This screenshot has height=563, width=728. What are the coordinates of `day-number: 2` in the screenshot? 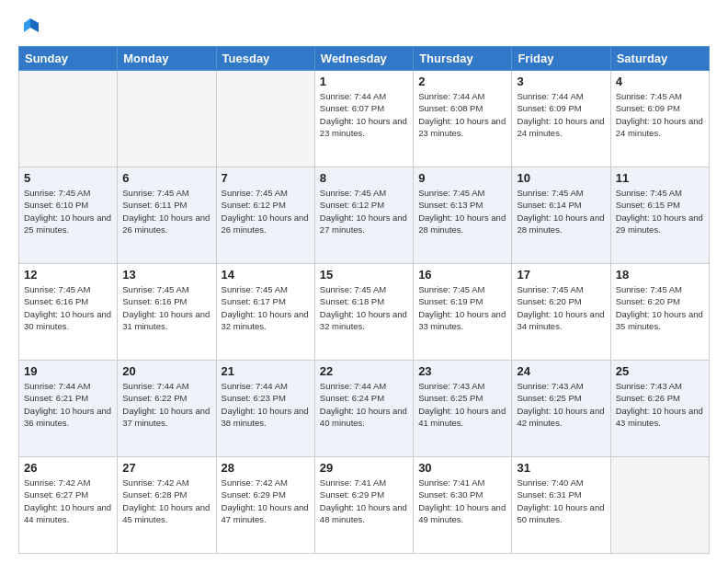 It's located at (462, 81).